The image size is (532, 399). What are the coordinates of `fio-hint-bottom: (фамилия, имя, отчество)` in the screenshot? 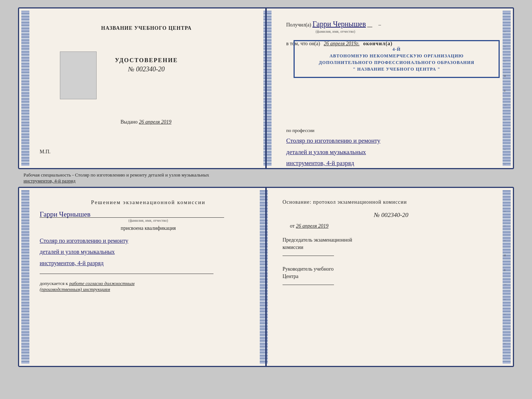 It's located at (148, 221).